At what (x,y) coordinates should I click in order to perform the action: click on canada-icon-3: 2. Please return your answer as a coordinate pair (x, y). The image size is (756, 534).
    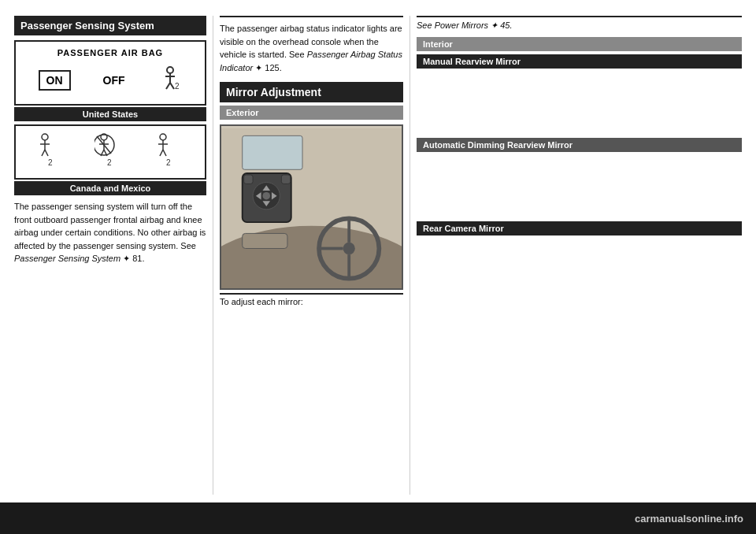
    Looking at the image, I should click on (169, 152).